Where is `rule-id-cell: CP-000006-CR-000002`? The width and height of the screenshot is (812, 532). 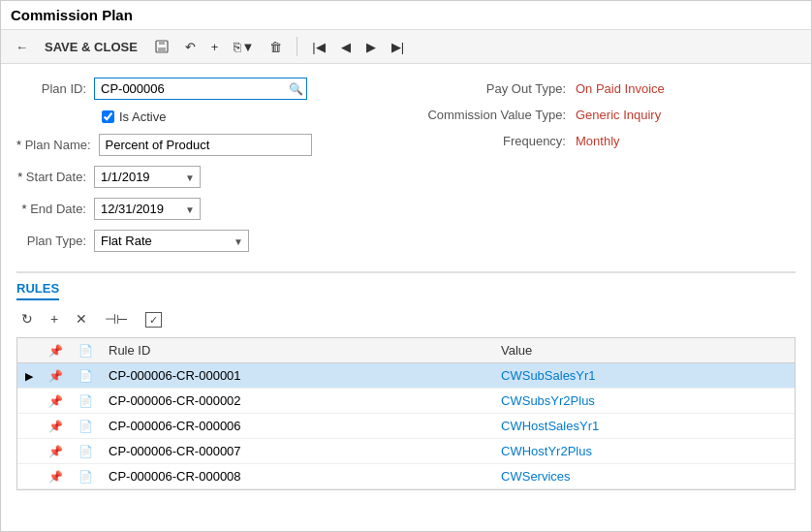
rule-id-cell: CP-000006-CR-000002 is located at coordinates (297, 401).